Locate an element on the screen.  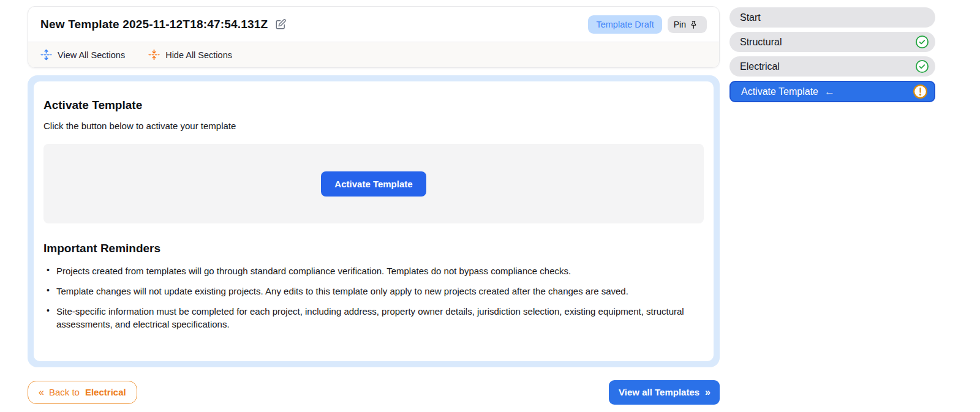
section-subtitle: Click the button below to activate your … is located at coordinates (374, 126).